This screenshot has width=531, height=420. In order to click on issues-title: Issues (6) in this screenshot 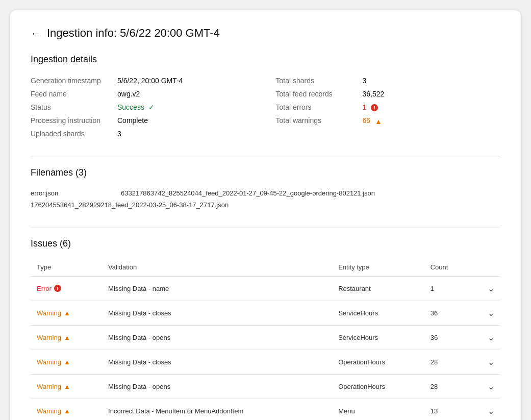, I will do `click(265, 244)`.